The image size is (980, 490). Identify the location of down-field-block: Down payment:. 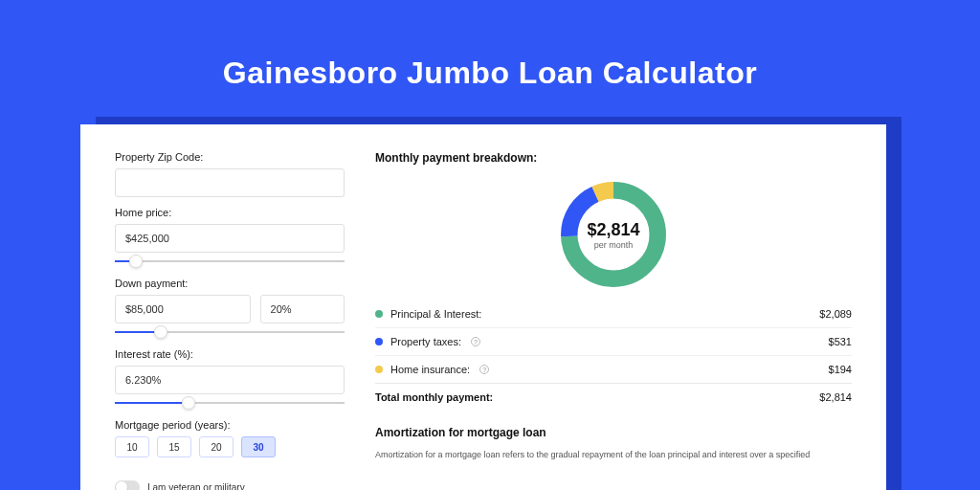
(230, 308).